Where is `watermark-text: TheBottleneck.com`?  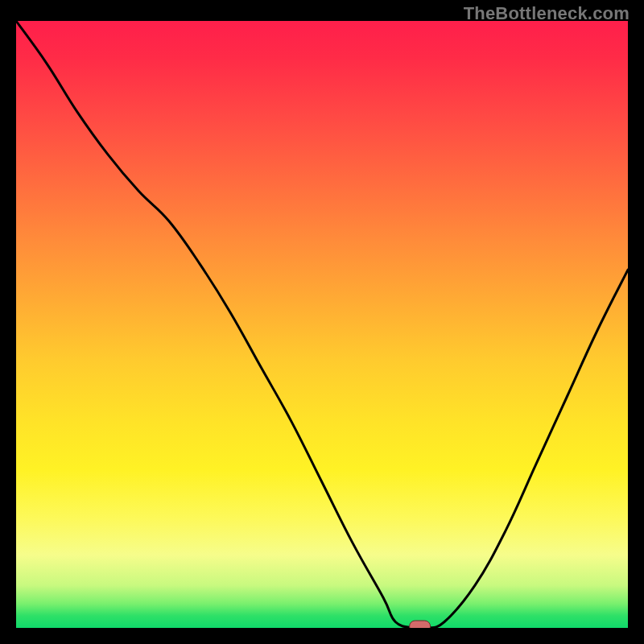 watermark-text: TheBottleneck.com is located at coordinates (547, 14).